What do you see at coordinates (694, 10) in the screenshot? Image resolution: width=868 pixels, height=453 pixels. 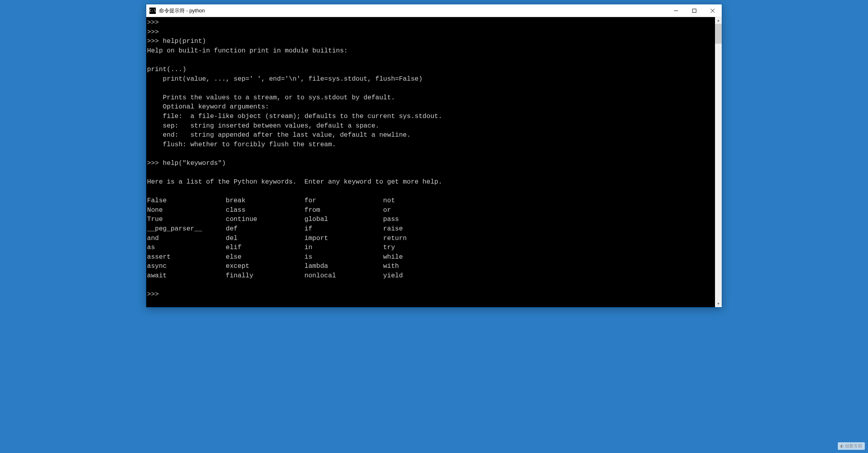 I see `window-controls` at bounding box center [694, 10].